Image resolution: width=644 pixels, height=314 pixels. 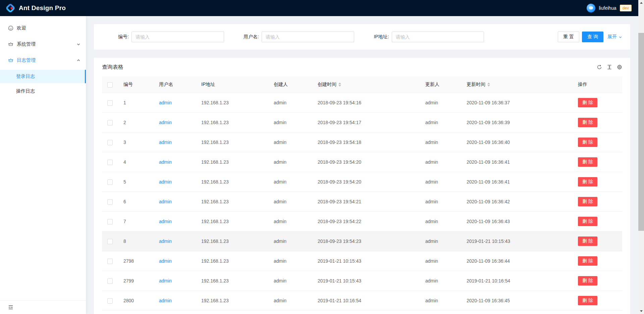 What do you see at coordinates (362, 182) in the screenshot?
I see `table-row: 5admin192.168.1.23admin2018-09-23 19:54:…` at bounding box center [362, 182].